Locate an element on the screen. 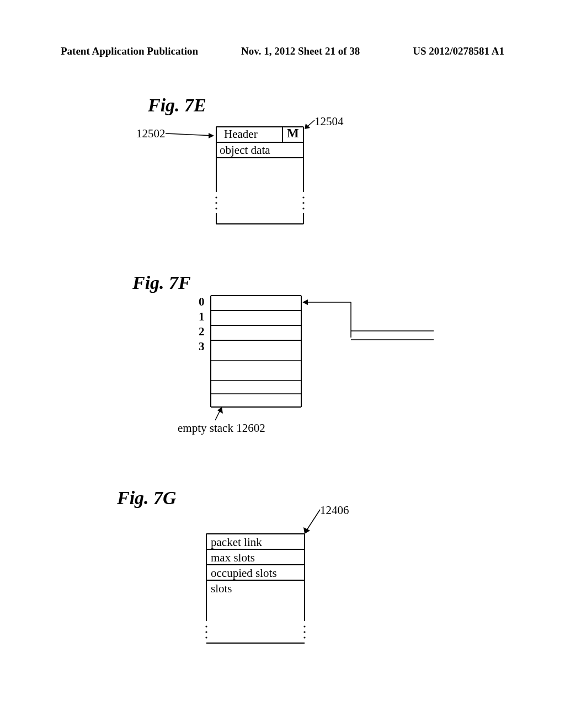 The height and width of the screenshot is (728, 565). fig-7f-title: Fig. 7F is located at coordinates (162, 283).